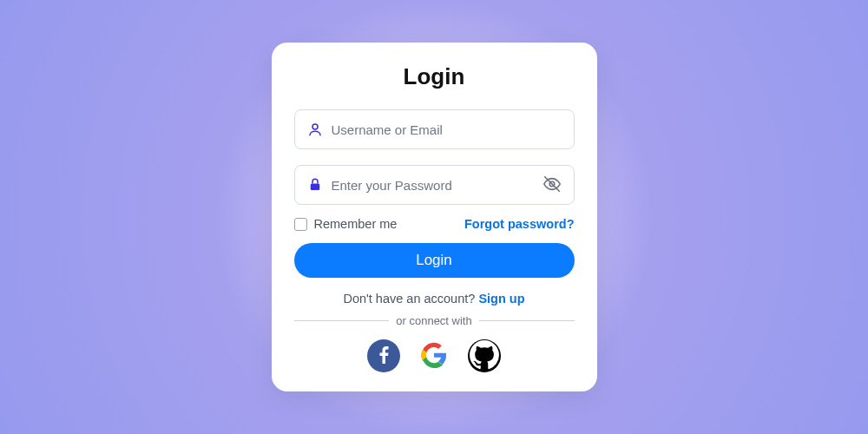  Describe the element at coordinates (434, 356) in the screenshot. I see `google-login-button` at that location.